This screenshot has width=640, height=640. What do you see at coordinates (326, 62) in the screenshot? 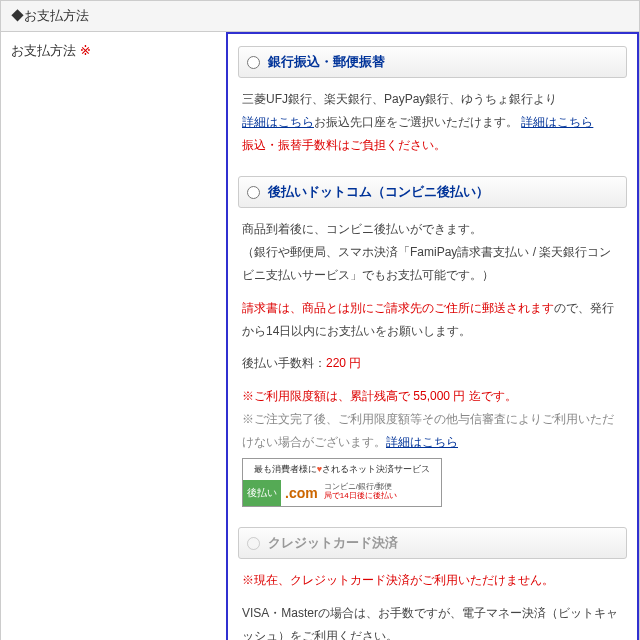
I see `payment-option-label: 銀行振込・郵便振替` at bounding box center [326, 62].